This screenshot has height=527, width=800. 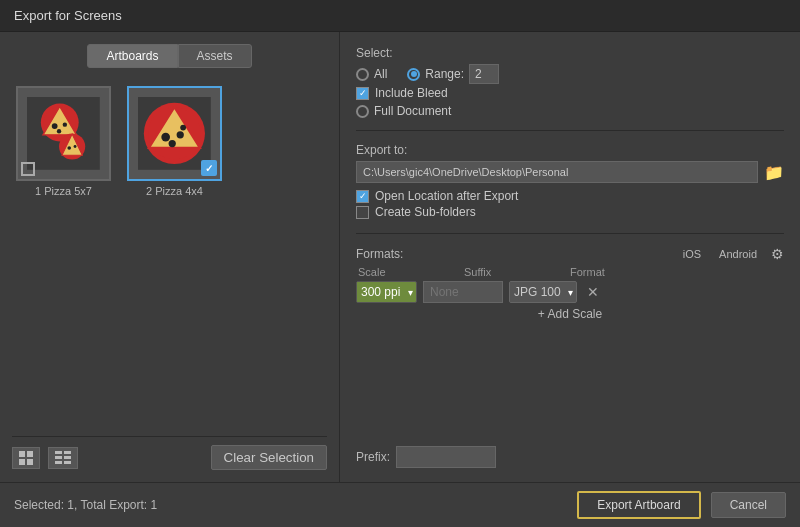 I want to click on title-bar: Export for Screens, so click(x=400, y=16).